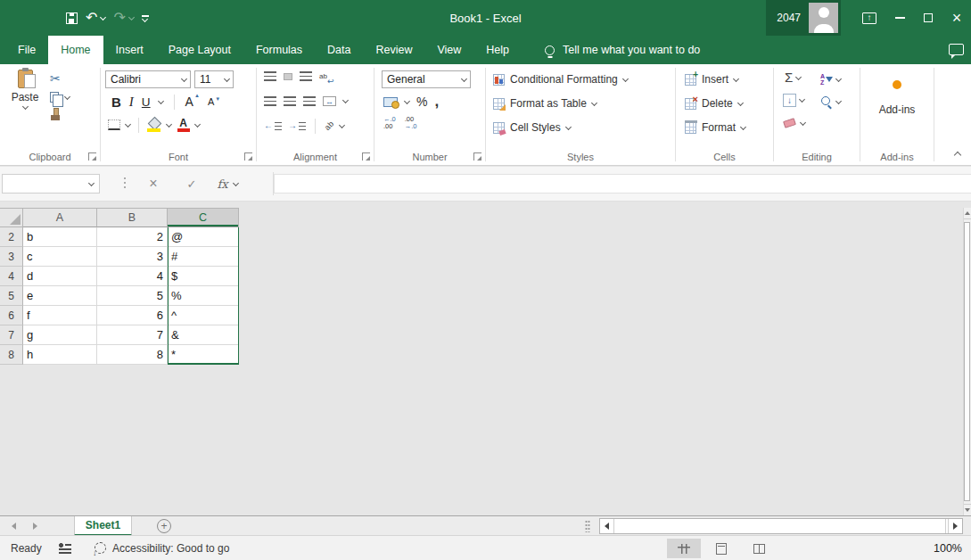  I want to click on tab-splitter-handle, so click(588, 526).